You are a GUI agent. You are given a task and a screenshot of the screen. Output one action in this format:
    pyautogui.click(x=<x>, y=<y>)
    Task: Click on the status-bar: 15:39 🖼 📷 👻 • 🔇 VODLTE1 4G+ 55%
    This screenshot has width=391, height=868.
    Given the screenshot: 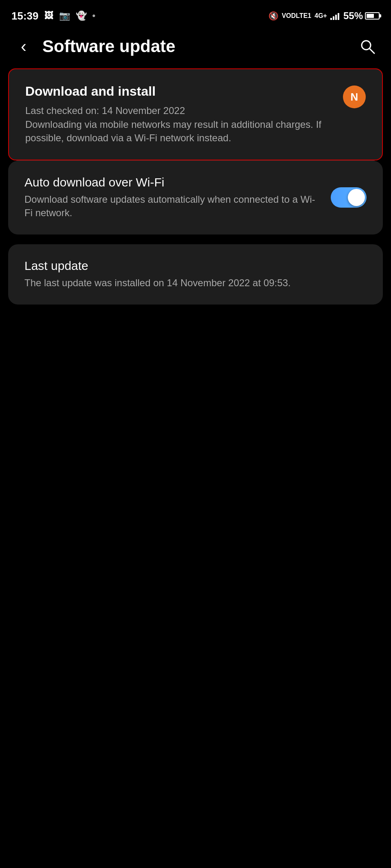 What is the action you would take?
    pyautogui.click(x=196, y=14)
    